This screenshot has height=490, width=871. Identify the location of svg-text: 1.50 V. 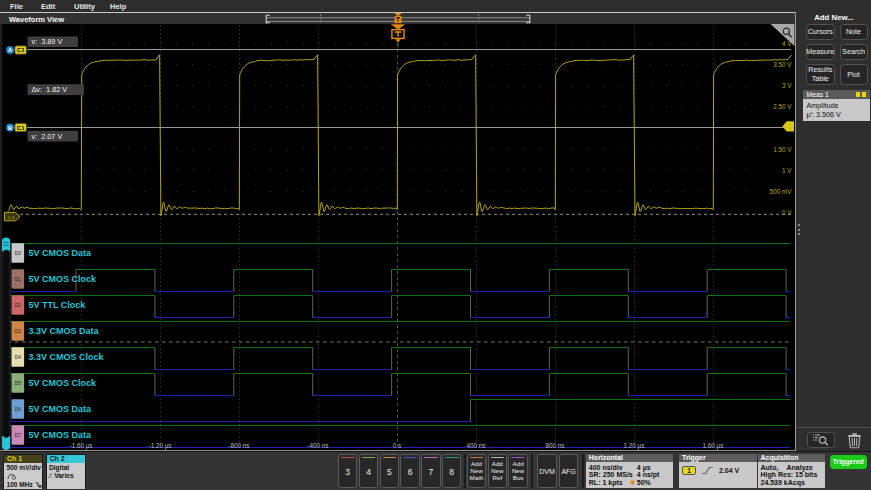
(782, 150).